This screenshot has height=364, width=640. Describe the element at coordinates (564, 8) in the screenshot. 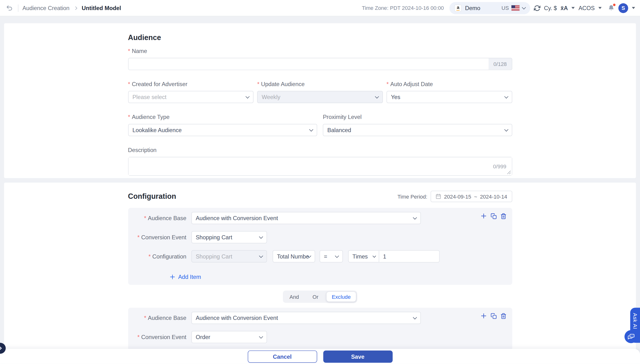

I see `language-selector: x̄A` at that location.